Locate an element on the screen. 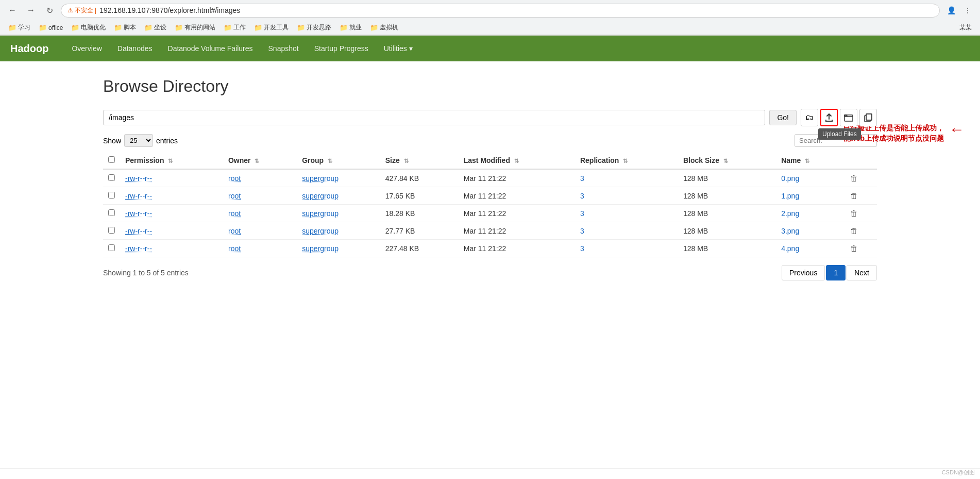 This screenshot has width=980, height=479. last-modified-cell: Mar 11 21:22 is located at coordinates (517, 213).